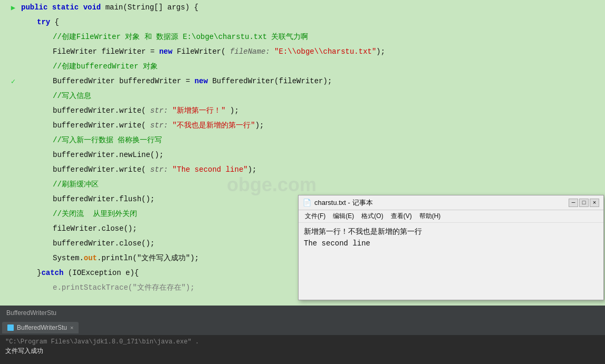  What do you see at coordinates (303, 111) in the screenshot?
I see `code-line-8: bufferedWriter.write( str: "新增第一行！" );` at bounding box center [303, 111].